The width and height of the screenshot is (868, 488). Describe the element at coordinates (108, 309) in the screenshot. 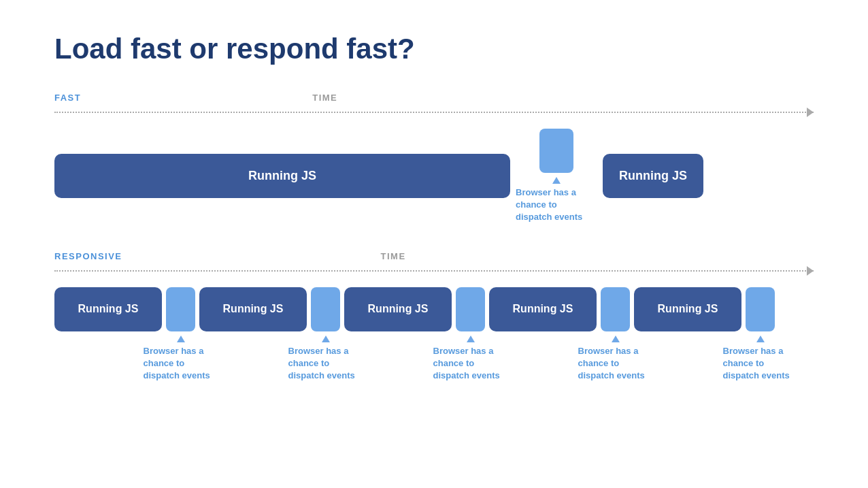

I see `resp-running-js-1: Running JS` at that location.